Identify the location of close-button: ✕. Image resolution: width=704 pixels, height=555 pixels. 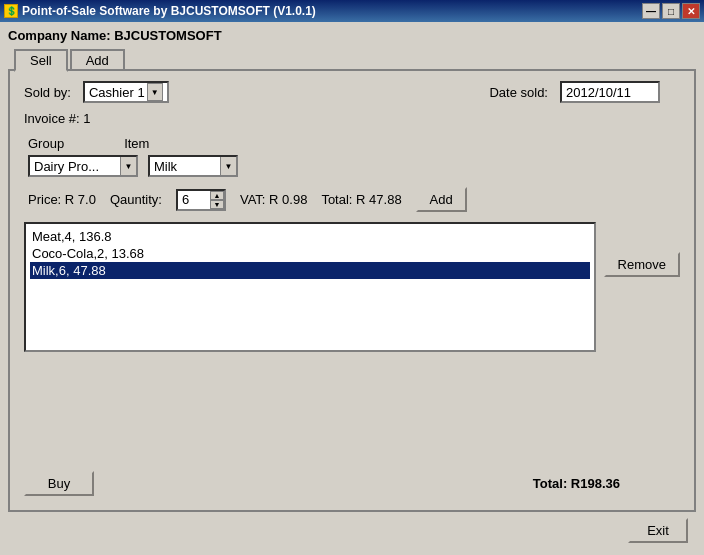
(691, 11).